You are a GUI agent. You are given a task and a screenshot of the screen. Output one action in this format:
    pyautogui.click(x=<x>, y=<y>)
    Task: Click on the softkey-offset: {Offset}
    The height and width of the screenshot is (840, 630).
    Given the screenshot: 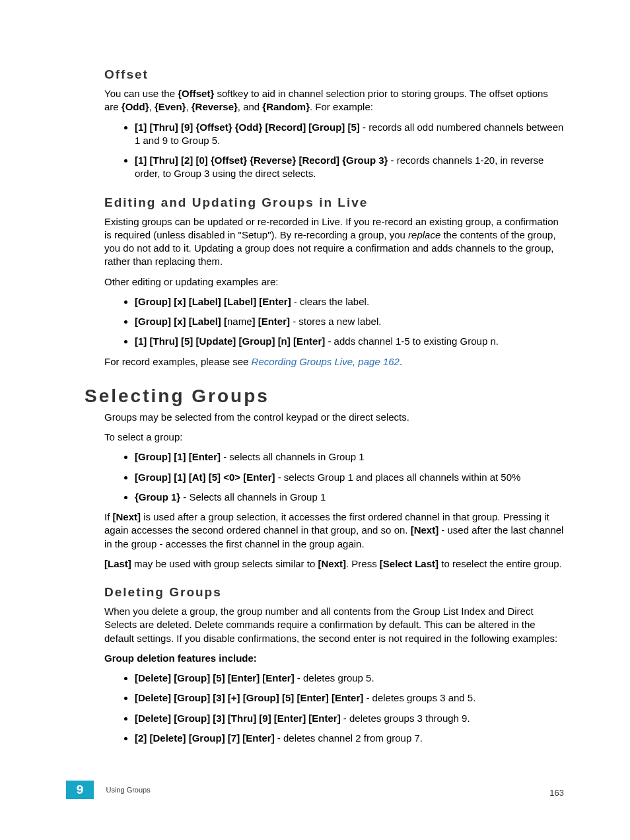 What is the action you would take?
    pyautogui.click(x=195, y=94)
    